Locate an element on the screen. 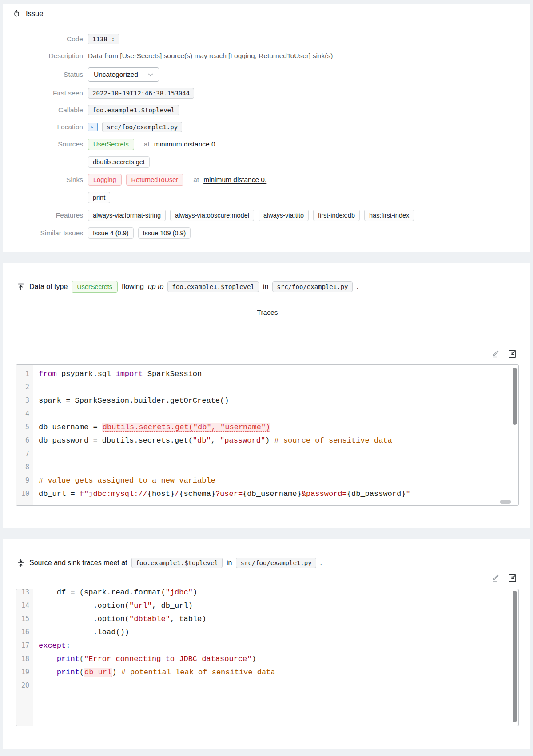 The image size is (533, 756). field-label: Status is located at coordinates (45, 75).